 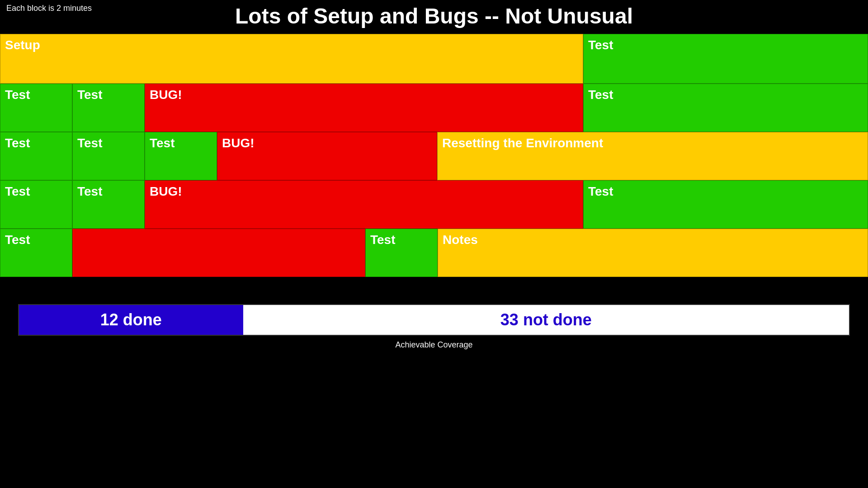 I want to click on grid-row-2: TestTestTestBUG!Resetting the Environmen…, so click(x=434, y=156).